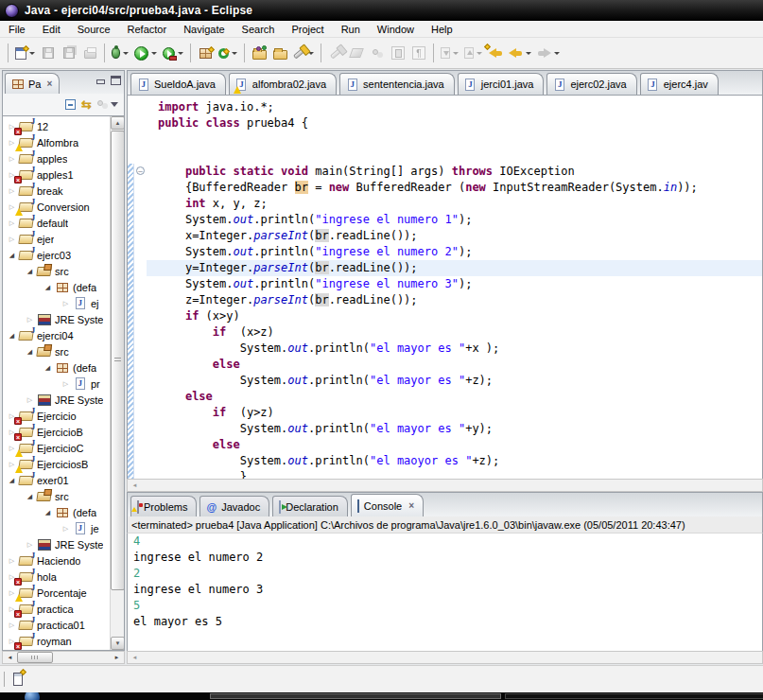  What do you see at coordinates (205, 53) in the screenshot?
I see `new-java-project-button` at bounding box center [205, 53].